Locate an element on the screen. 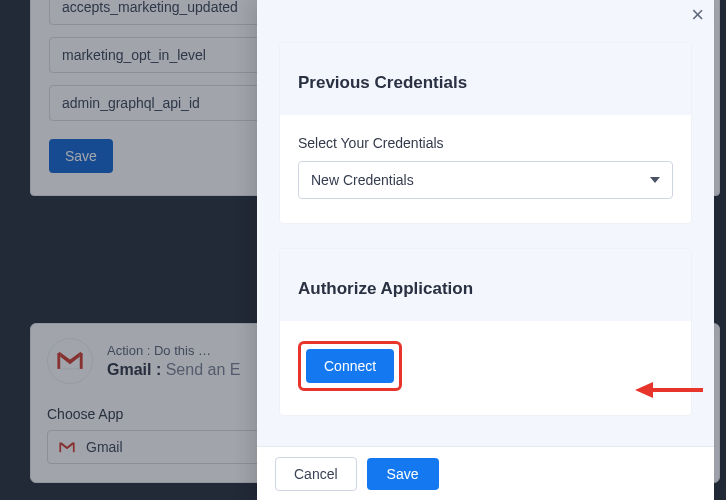  authorize-title: Authorize Application is located at coordinates (486, 289).